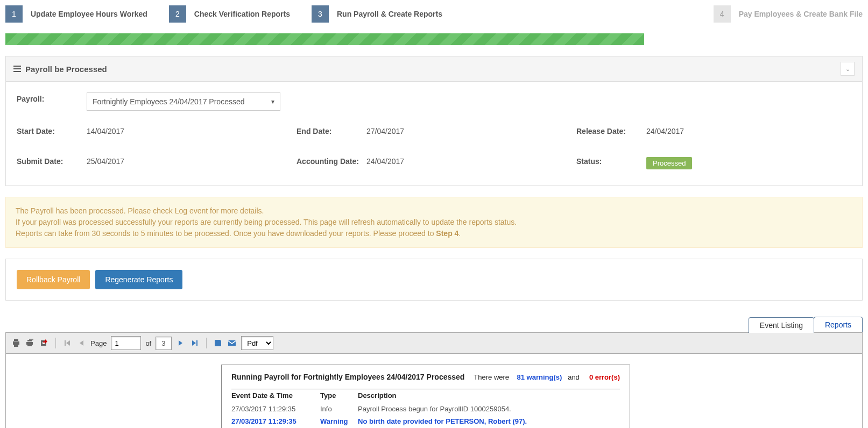  What do you see at coordinates (434, 69) in the screenshot?
I see `panel-header: Payroll be Processed ⌄` at bounding box center [434, 69].